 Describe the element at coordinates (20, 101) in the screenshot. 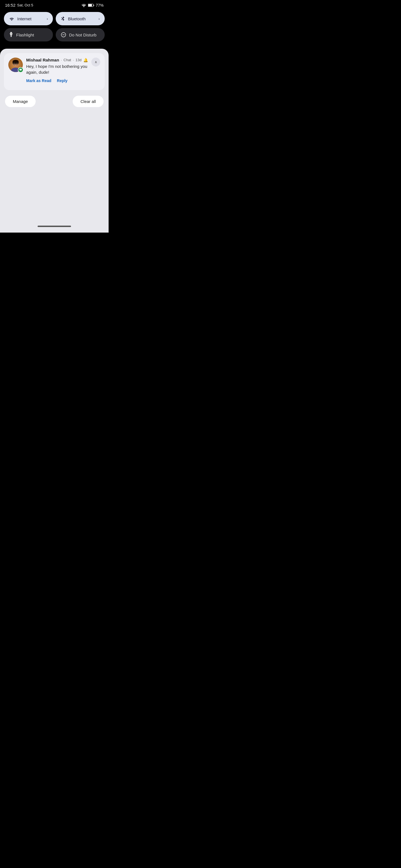

I see `manage-button: Manage` at that location.